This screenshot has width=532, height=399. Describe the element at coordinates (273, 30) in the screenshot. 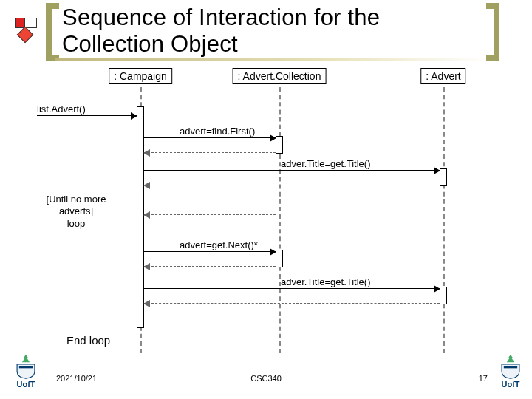

I see `slide-title: Sequence of Interaction for the Collecti…` at that location.